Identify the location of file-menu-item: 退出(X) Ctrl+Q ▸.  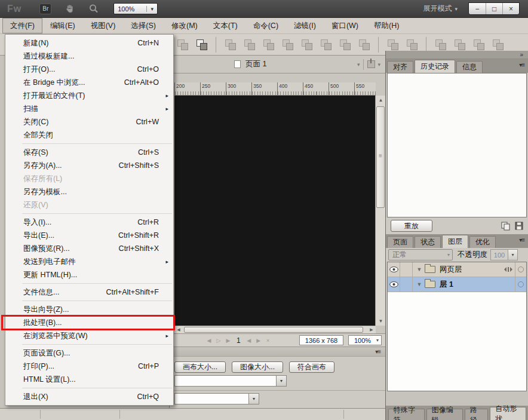
(90, 397).